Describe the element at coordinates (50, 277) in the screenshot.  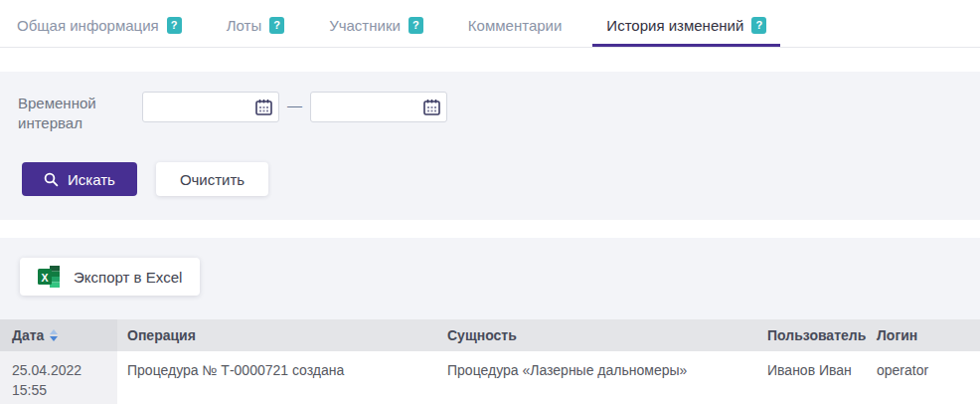
I see `excel-icon: X` at that location.